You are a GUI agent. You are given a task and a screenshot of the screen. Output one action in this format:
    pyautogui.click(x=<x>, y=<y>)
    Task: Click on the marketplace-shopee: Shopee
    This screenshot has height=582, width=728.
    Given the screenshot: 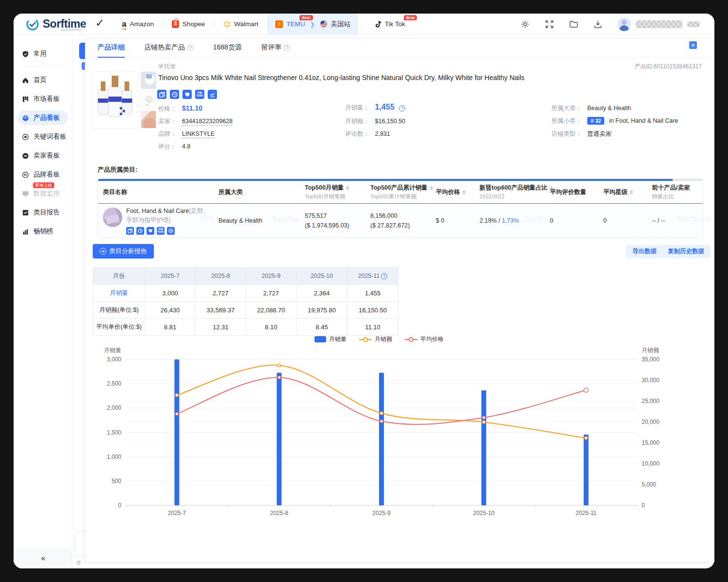 What is the action you would take?
    pyautogui.click(x=188, y=24)
    